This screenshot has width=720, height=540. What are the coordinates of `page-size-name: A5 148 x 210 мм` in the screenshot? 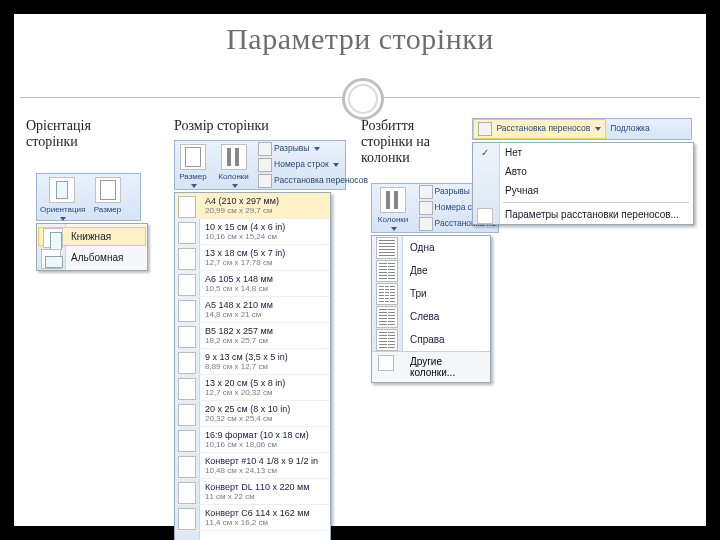 It's located at (264, 305).